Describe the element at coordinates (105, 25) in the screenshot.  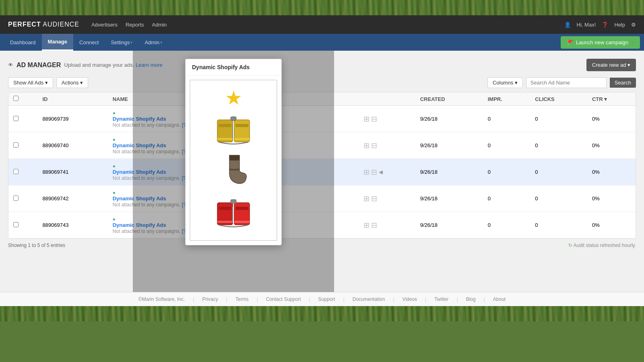
I see `nav-advertisers: Advertisers` at that location.